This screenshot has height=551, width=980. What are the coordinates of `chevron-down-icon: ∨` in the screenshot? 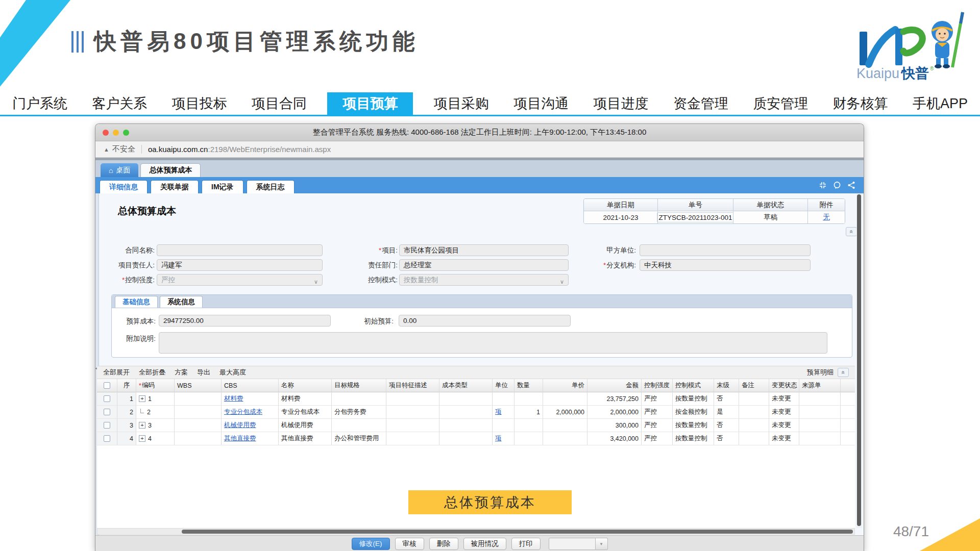 It's located at (316, 281).